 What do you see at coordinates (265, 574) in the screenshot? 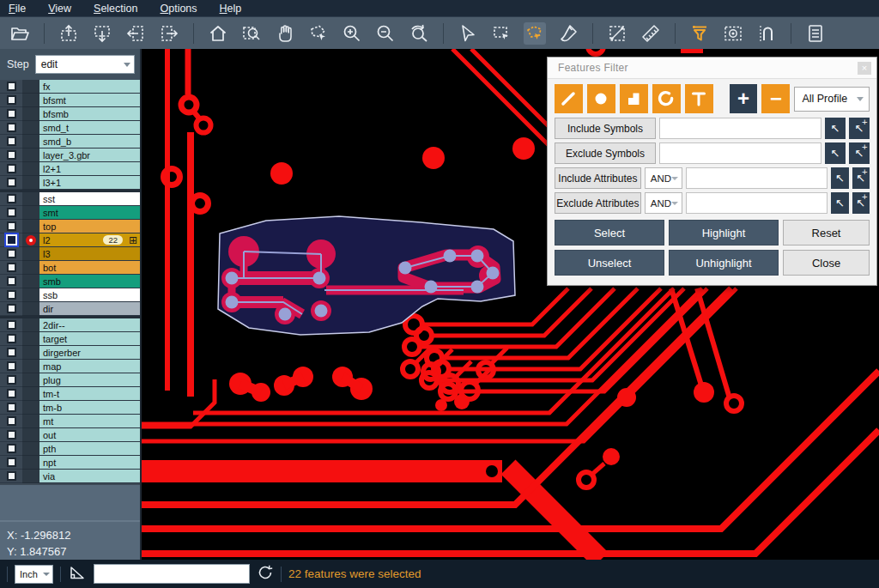
I see `apply-refresh-icon` at bounding box center [265, 574].